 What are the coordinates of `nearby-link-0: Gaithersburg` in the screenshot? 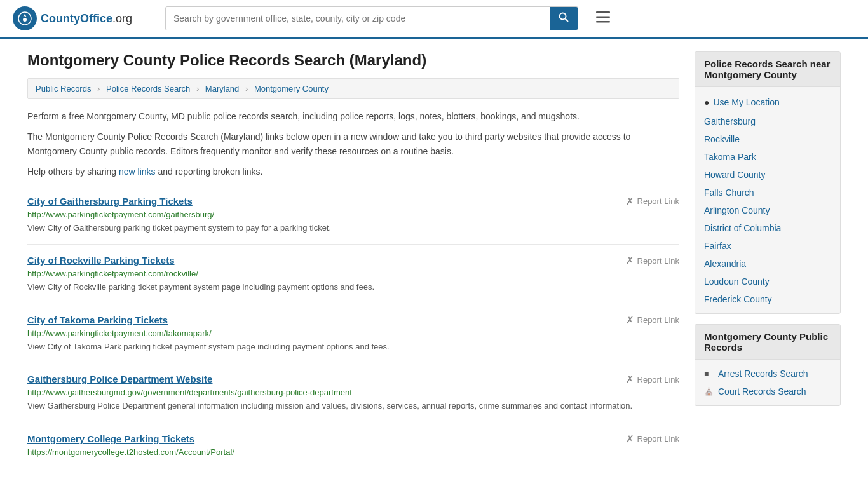 It's located at (768, 121).